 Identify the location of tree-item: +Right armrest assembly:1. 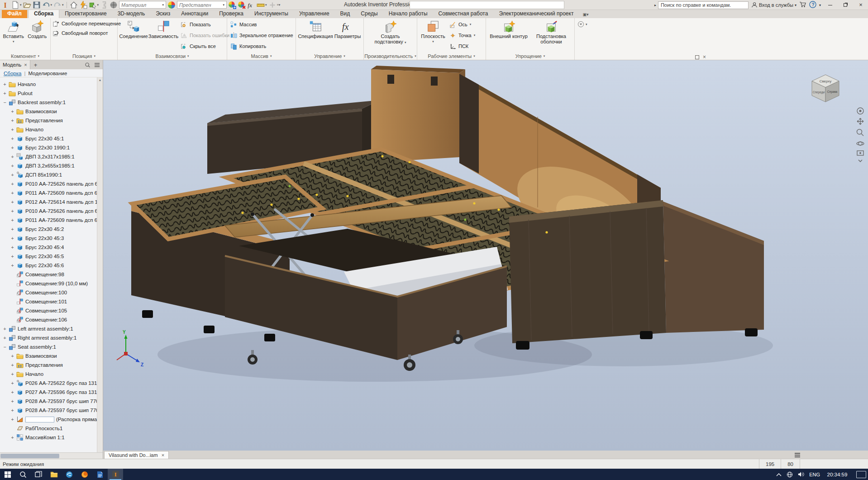
(52, 338).